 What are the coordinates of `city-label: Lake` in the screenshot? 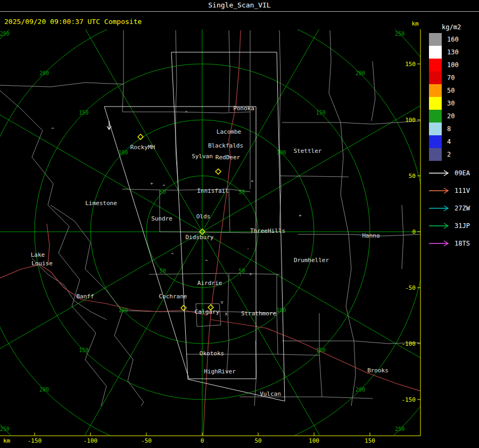 It's located at (38, 255).